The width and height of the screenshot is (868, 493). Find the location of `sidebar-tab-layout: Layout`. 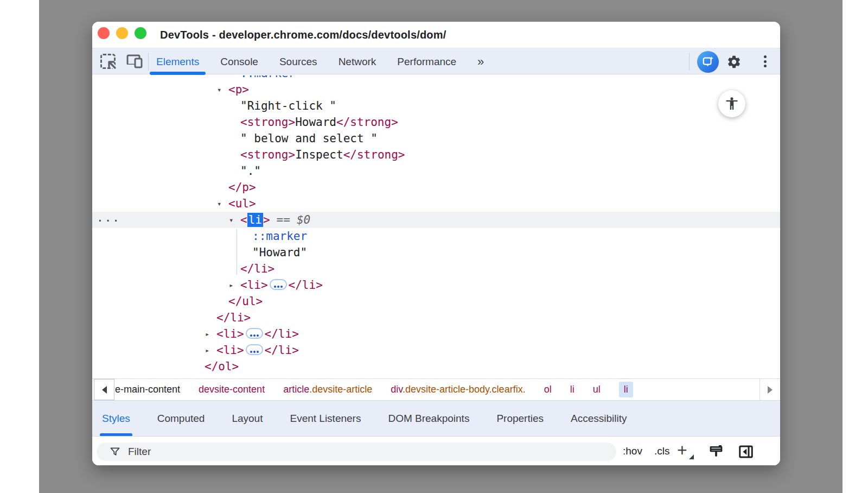

sidebar-tab-layout: Layout is located at coordinates (247, 419).